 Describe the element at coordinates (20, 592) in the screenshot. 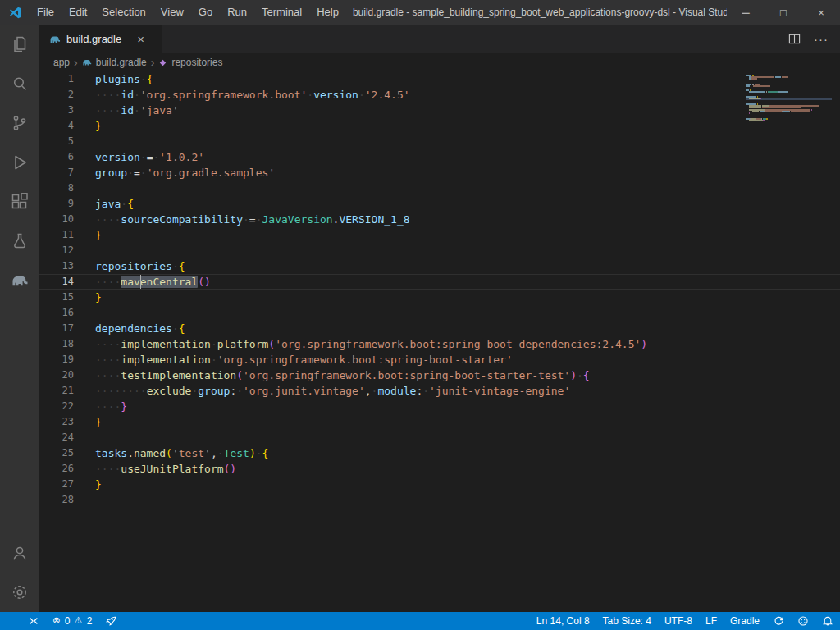

I see `settings-gear-icon` at that location.